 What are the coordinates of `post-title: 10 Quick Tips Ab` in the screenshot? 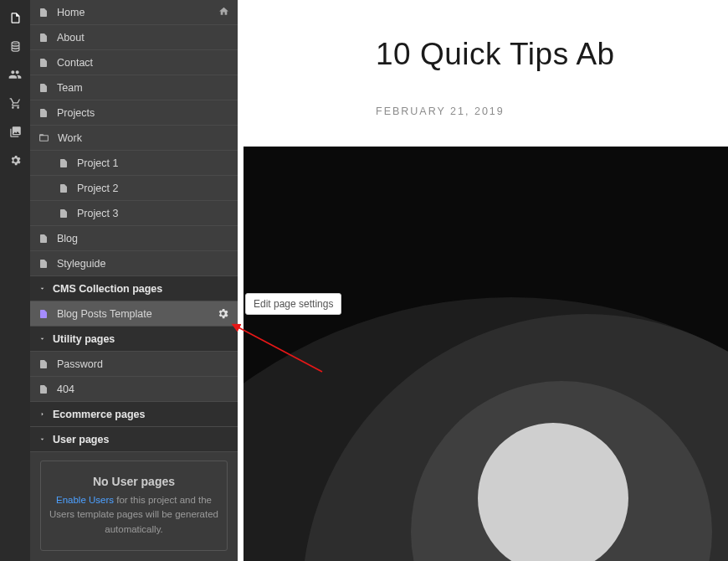 It's located at (495, 54).